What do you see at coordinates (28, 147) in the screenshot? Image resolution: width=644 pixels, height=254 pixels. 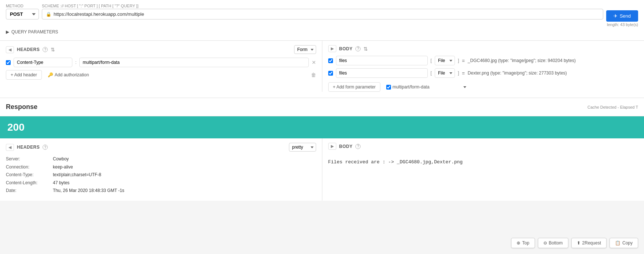 I see `resp-headers-title: HEADERS` at bounding box center [28, 147].